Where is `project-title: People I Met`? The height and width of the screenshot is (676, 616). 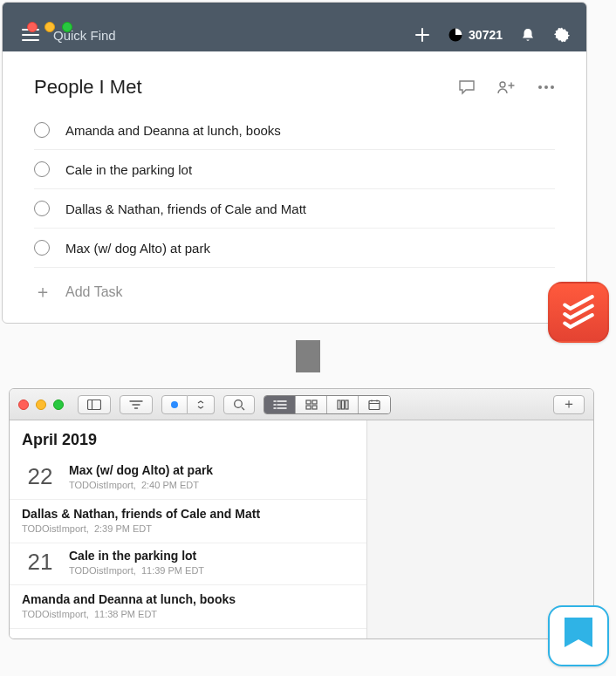
project-title: People I Met is located at coordinates (246, 87).